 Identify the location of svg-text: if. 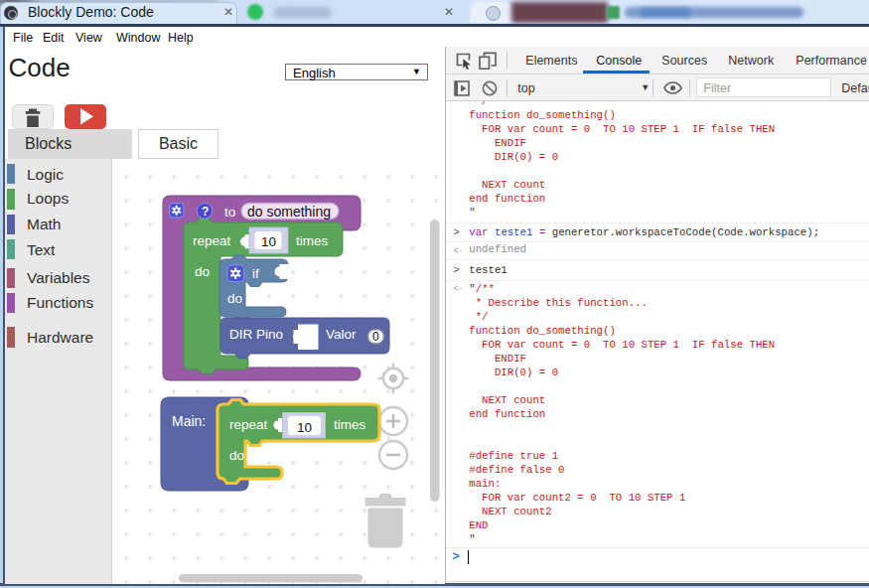
(256, 274).